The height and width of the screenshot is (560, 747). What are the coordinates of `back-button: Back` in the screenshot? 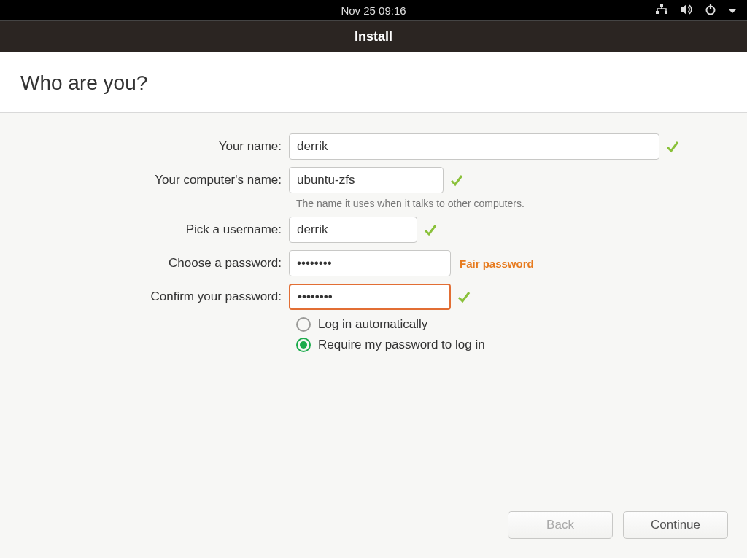 It's located at (560, 525).